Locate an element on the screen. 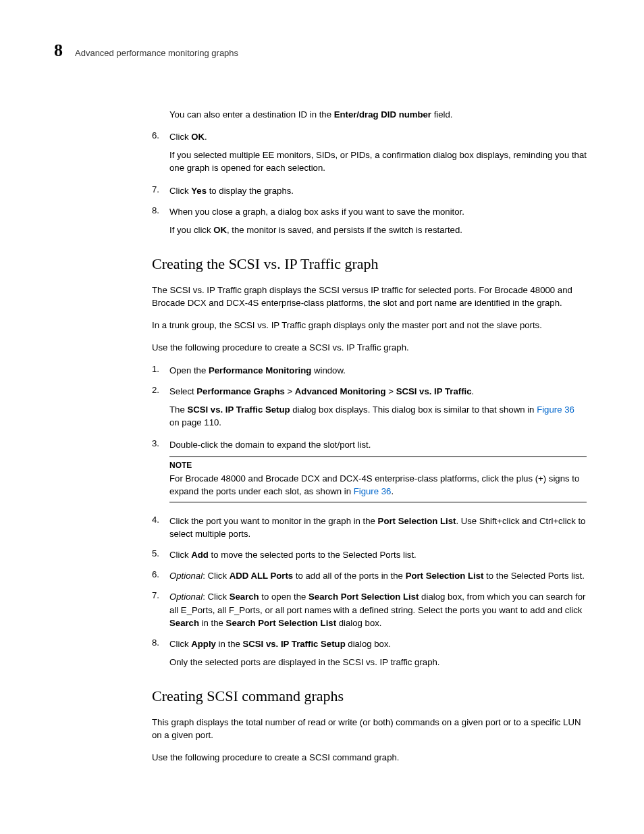  s1-step-2-sub: The SCSI vs. IP Traffic Setup dialog box… is located at coordinates (378, 416).